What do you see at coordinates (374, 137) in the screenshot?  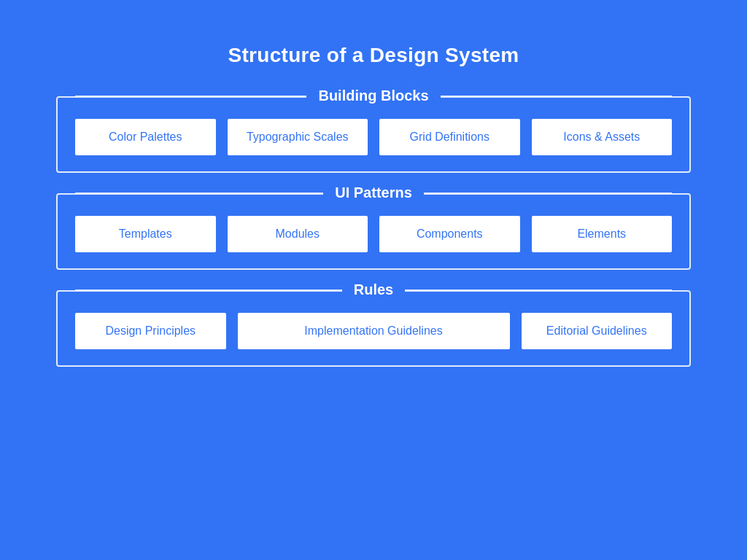 I see `building-blocks-items: Color Palettes Typographic Scales Grid D…` at bounding box center [374, 137].